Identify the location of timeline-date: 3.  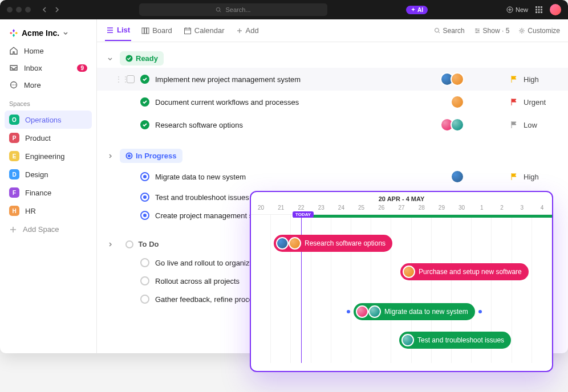
(522, 209).